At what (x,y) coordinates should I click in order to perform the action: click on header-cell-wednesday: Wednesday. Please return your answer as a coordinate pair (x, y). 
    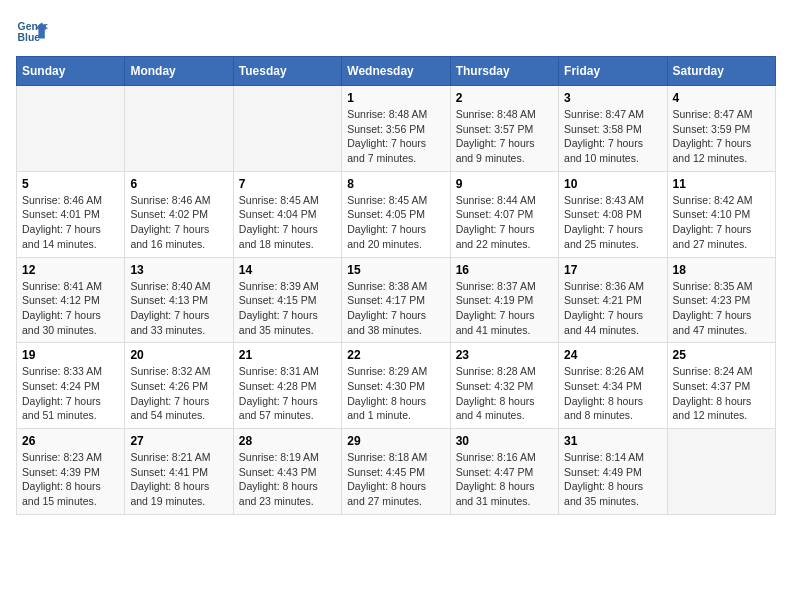
    Looking at the image, I should click on (396, 72).